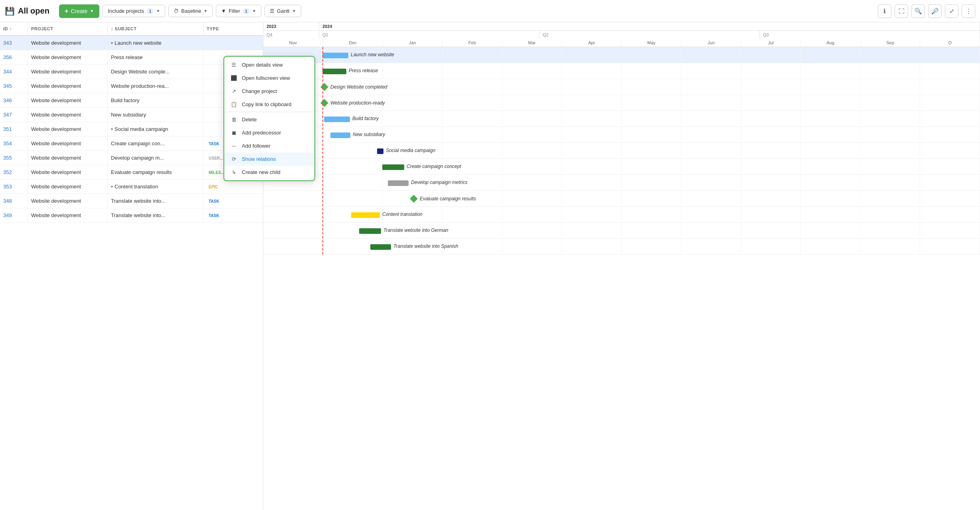 The height and width of the screenshot is (510, 980). I want to click on month-jul: Jul, so click(771, 43).